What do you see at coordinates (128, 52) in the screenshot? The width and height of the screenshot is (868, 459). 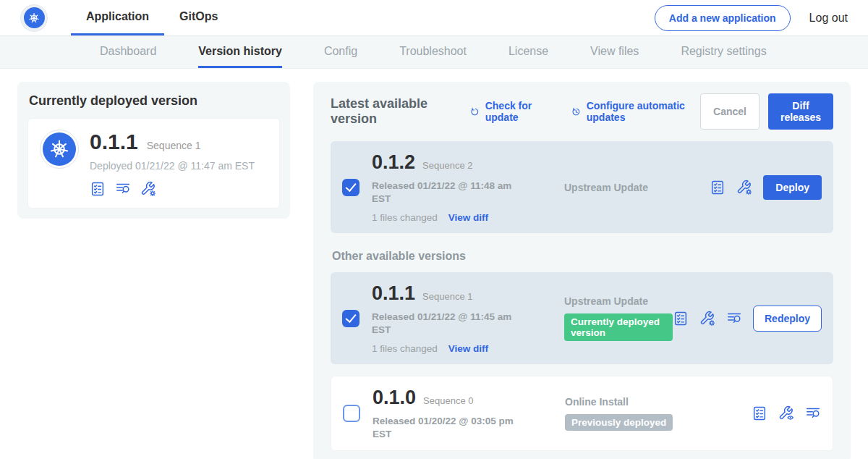 I see `subnav-item-dashboard: Dashboard` at bounding box center [128, 52].